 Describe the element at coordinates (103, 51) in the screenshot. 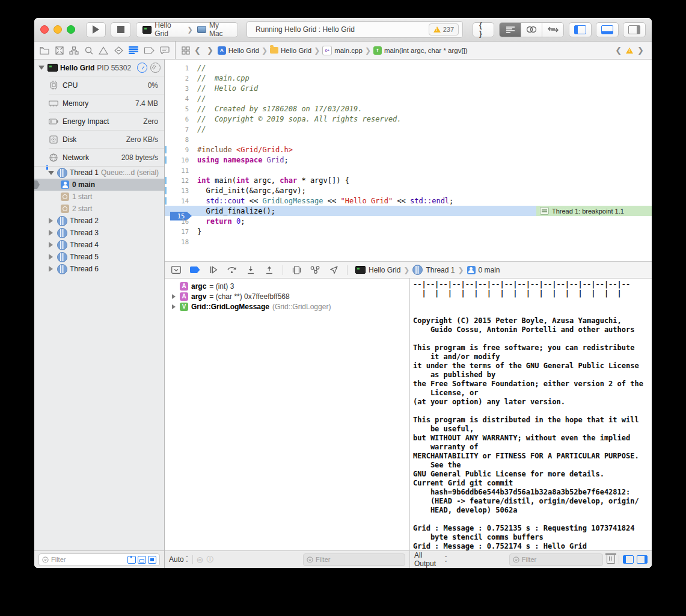

I see `issue-navigator-icon` at that location.